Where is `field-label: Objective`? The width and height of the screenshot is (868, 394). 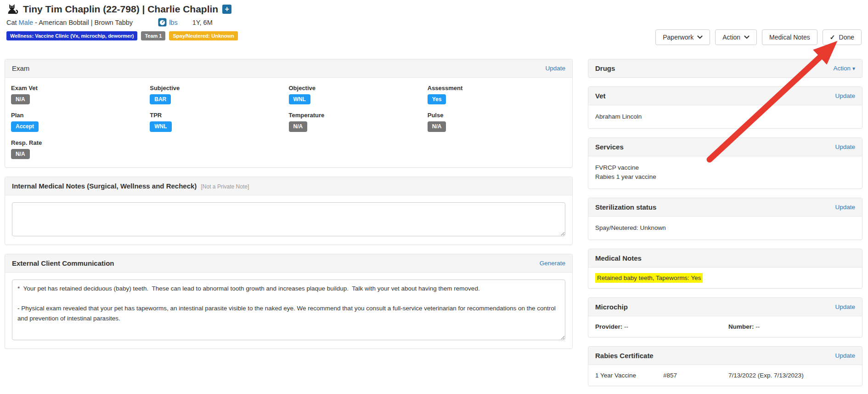 field-label: Objective is located at coordinates (358, 88).